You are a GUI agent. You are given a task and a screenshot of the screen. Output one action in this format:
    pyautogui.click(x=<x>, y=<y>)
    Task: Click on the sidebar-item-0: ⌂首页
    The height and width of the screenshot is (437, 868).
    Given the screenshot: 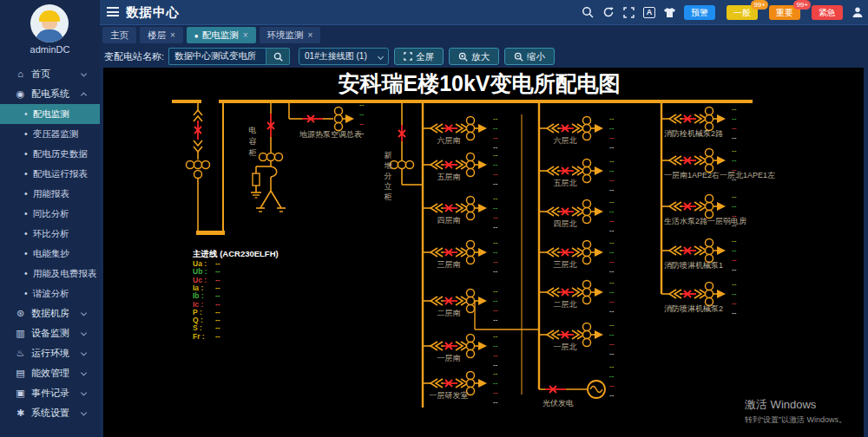 What is the action you would take?
    pyautogui.click(x=50, y=75)
    